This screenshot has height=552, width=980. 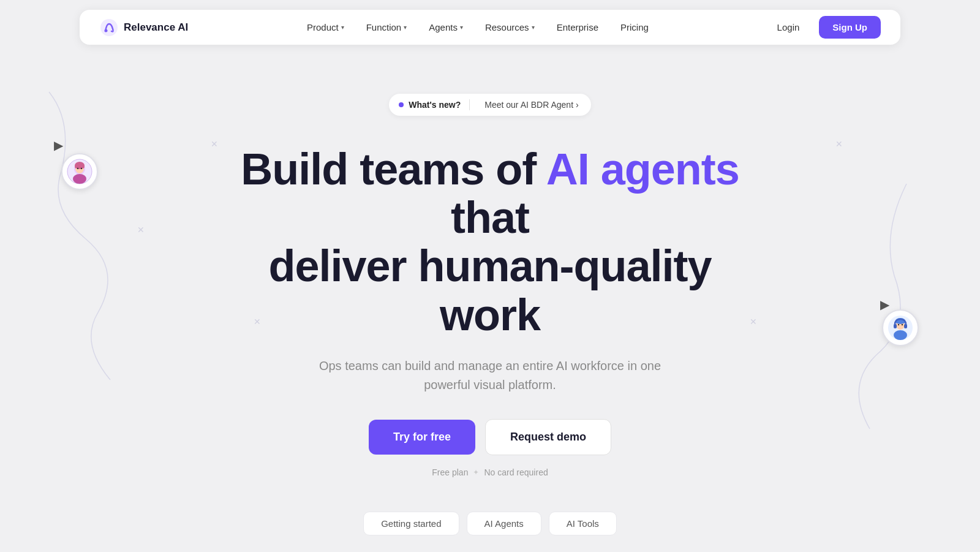 I want to click on tab-ai-tools: AI Tools, so click(x=583, y=523).